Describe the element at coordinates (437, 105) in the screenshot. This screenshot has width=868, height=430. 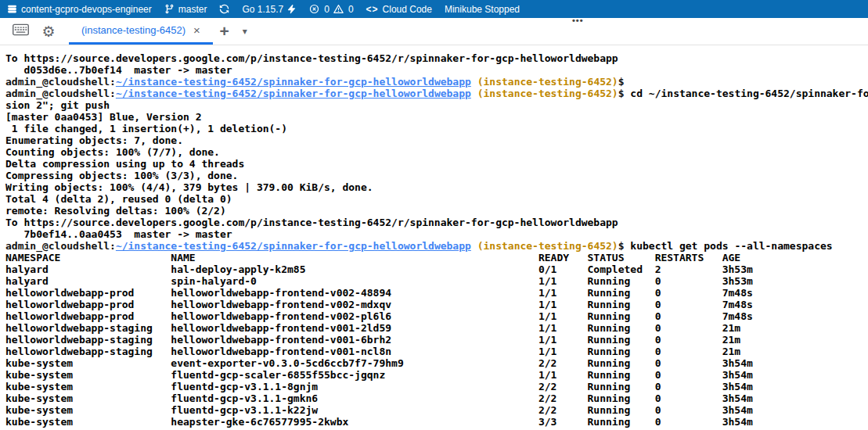
I see `terminal-line: sion 2"; git push` at that location.